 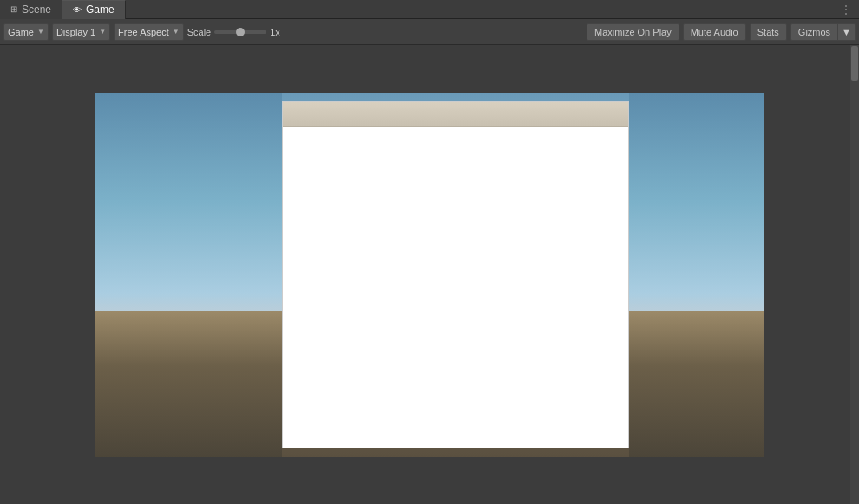 I want to click on more-icon: ⋮, so click(x=846, y=10).